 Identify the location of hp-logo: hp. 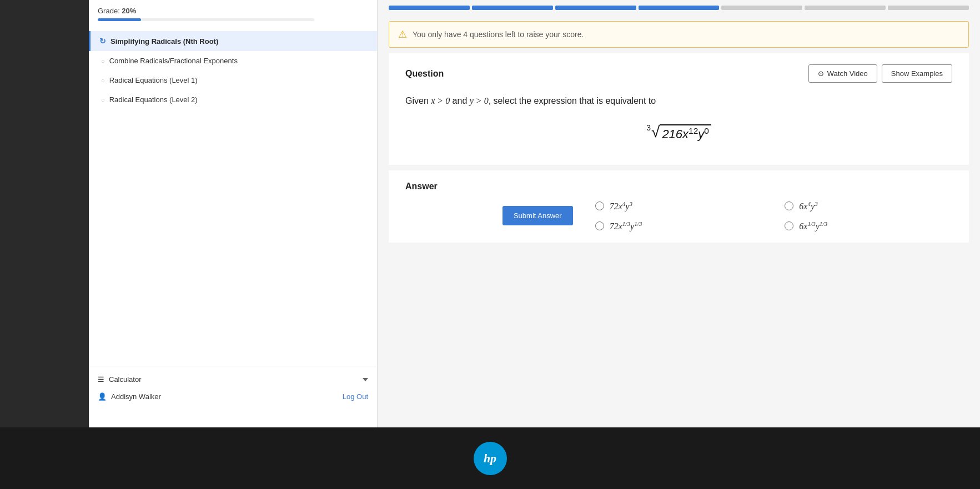
(490, 458).